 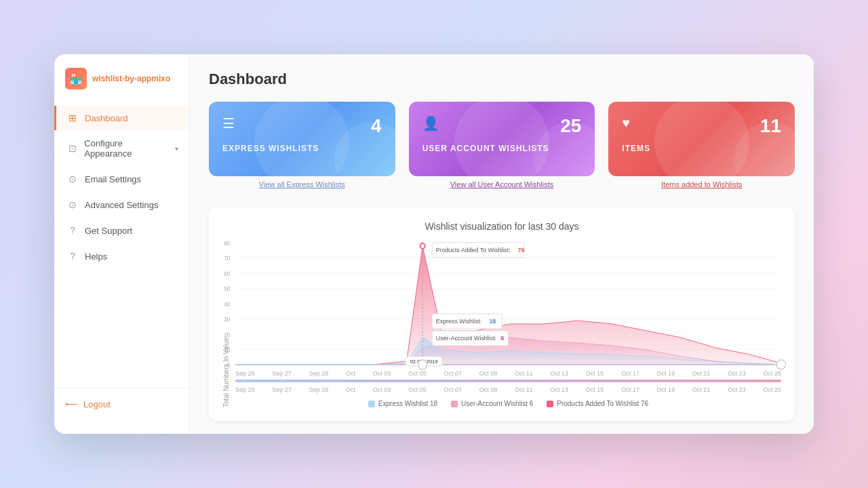 What do you see at coordinates (122, 230) in the screenshot?
I see `sidebar-item-support: ? Get Support` at bounding box center [122, 230].